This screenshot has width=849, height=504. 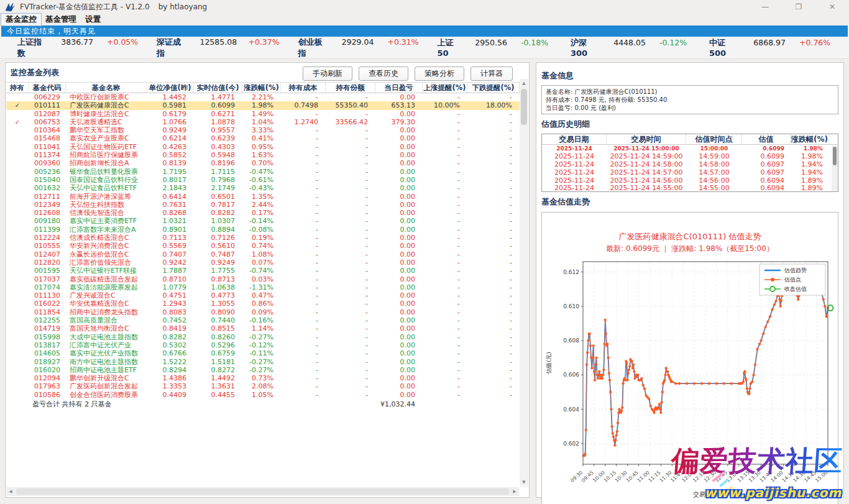 What do you see at coordinates (263, 287) in the screenshot?
I see `fund-row-017074: 017074嘉实清洁能源股票发起1.07791.0638-1.31%--0.00…` at bounding box center [263, 287].